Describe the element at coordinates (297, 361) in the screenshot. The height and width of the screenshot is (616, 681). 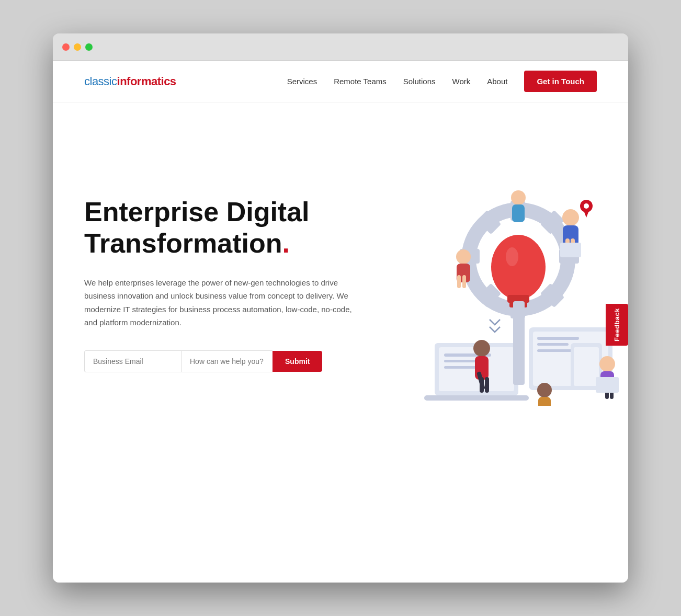
I see `submit-button: Submit` at that location.